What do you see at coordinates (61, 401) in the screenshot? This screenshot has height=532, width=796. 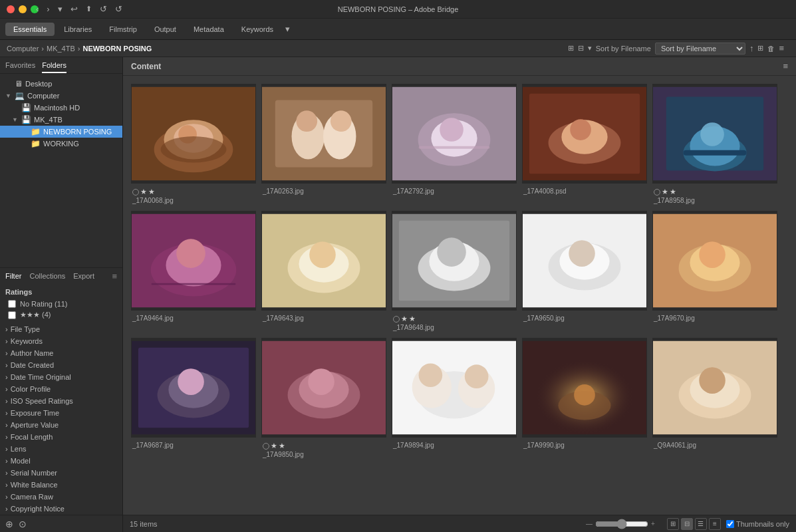 I see `filter-iso: › ISO Speed Ratings` at bounding box center [61, 401].